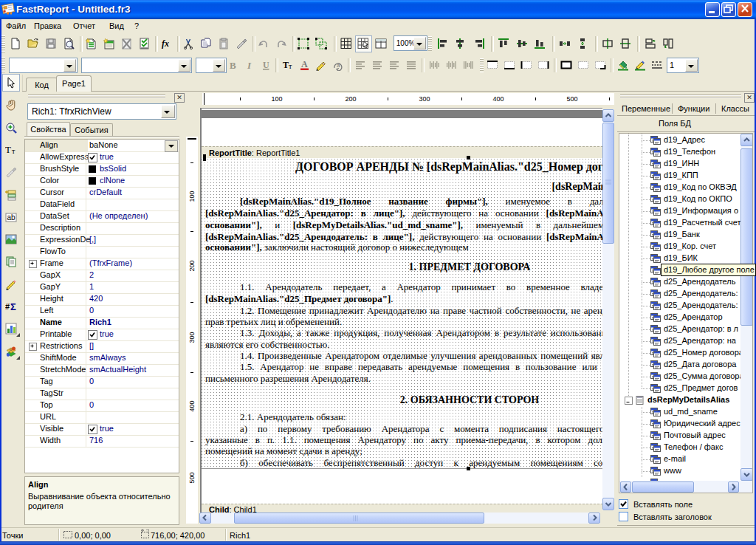 The image size is (756, 545). What do you see at coordinates (13, 307) in the screenshot?
I see `svg-text: Σ` at bounding box center [13, 307].